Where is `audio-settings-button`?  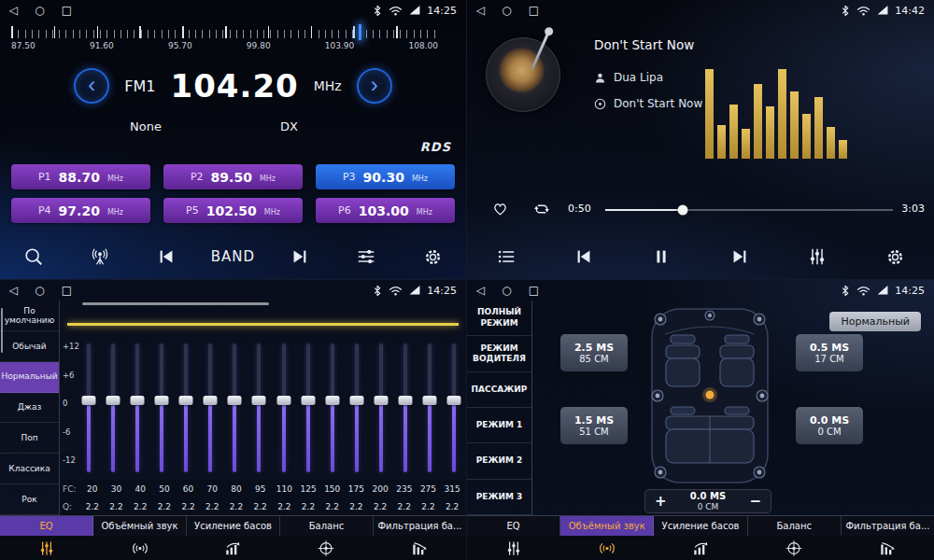
audio-settings-button is located at coordinates (366, 257).